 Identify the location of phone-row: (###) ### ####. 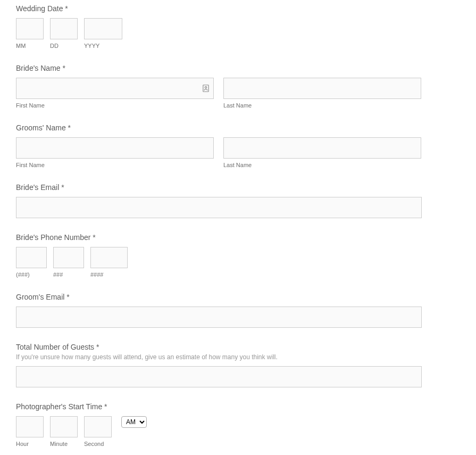
(238, 262).